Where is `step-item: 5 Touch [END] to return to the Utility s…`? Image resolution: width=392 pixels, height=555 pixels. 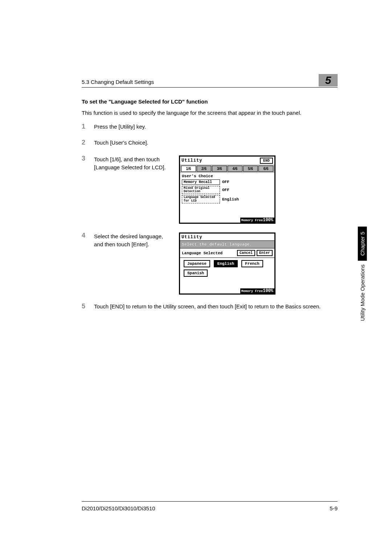
step-item: 5 Touch [END] to return to the Utility s… is located at coordinates (210, 307).